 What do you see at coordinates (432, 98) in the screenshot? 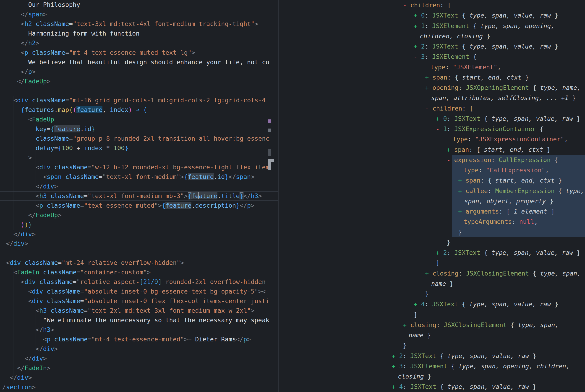
I see `ast-line-10: span, attributes, selfClosing, ... +1 }` at bounding box center [432, 98].